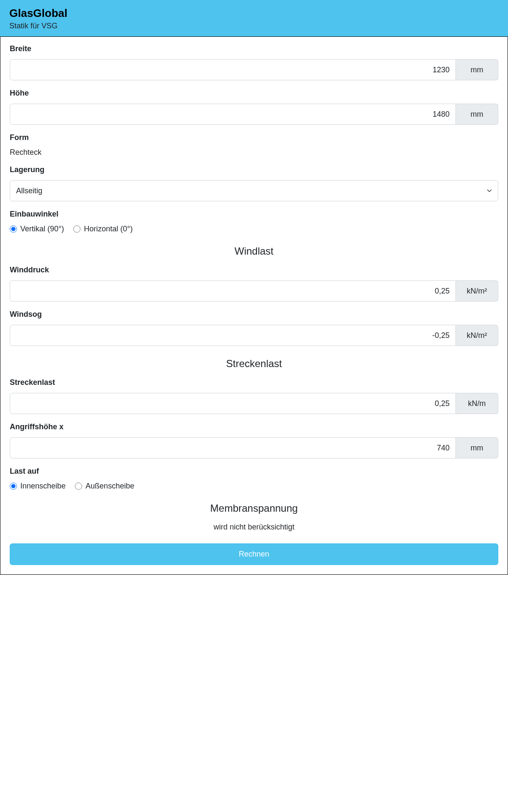 The image size is (508, 812). I want to click on field-streckenlast: Streckenlast kN/m, so click(254, 396).